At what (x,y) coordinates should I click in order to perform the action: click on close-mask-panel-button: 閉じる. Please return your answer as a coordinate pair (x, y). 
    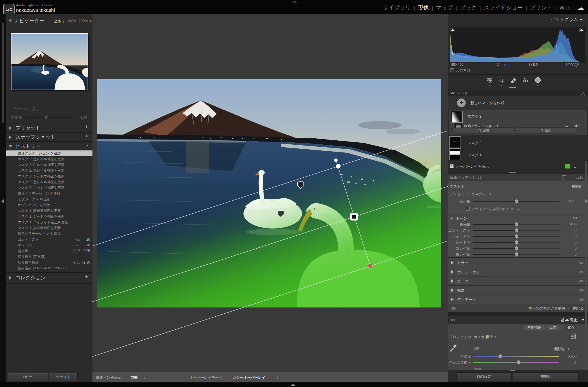
    Looking at the image, I should click on (579, 308).